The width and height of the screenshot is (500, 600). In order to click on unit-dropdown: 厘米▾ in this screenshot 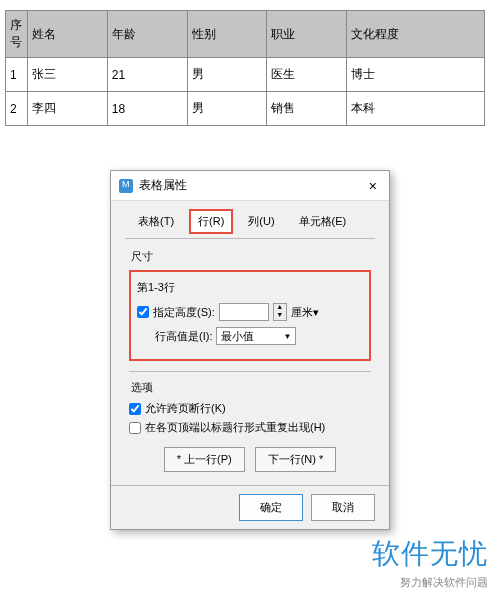, I will do `click(305, 312)`.